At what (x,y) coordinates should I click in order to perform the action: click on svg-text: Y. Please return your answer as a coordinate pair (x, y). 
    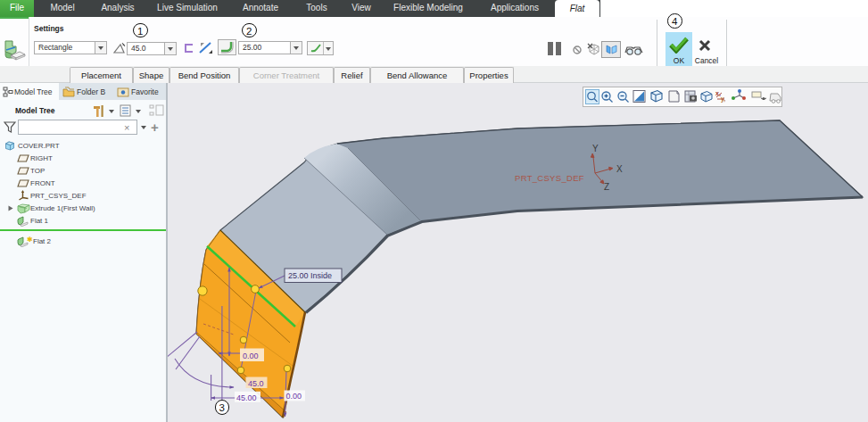
    Looking at the image, I should click on (596, 148).